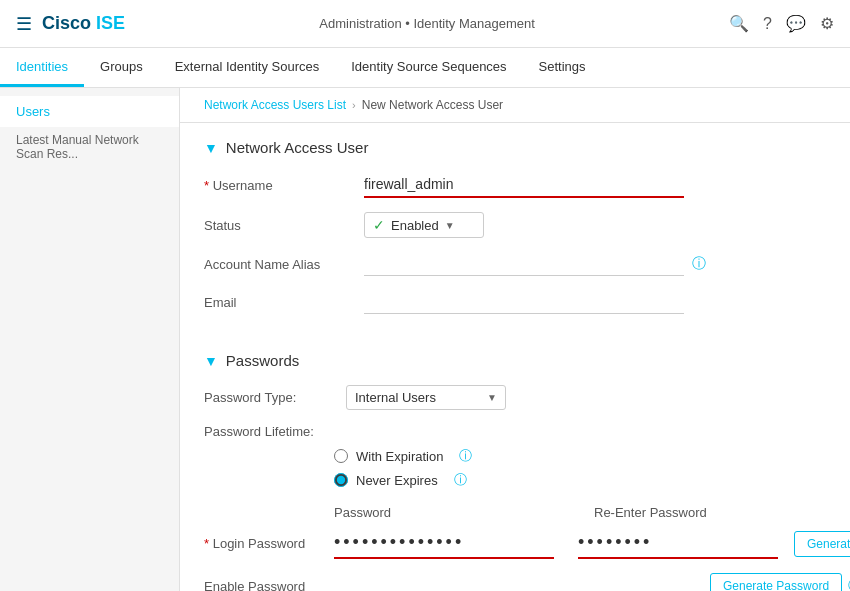  I want to click on enable-password-input, so click(418, 582).